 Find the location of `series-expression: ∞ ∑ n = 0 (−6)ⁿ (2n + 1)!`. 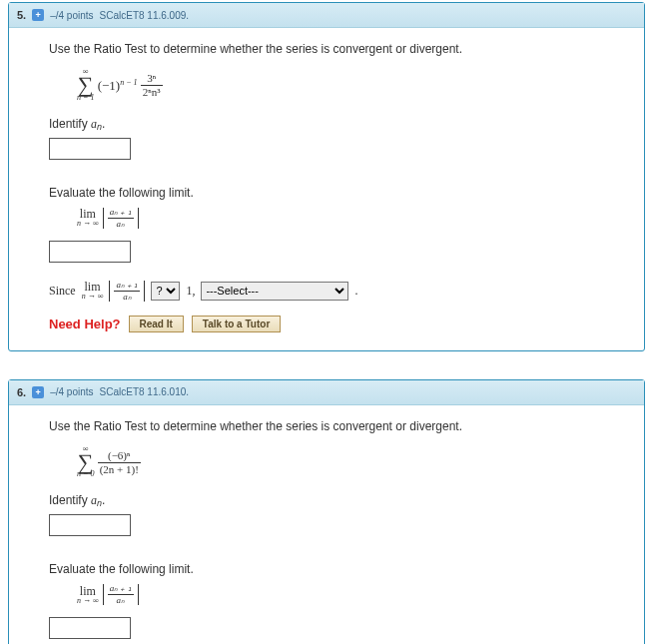

series-expression: ∞ ∑ n = 0 (−6)ⁿ (2n + 1)! is located at coordinates (349, 463).